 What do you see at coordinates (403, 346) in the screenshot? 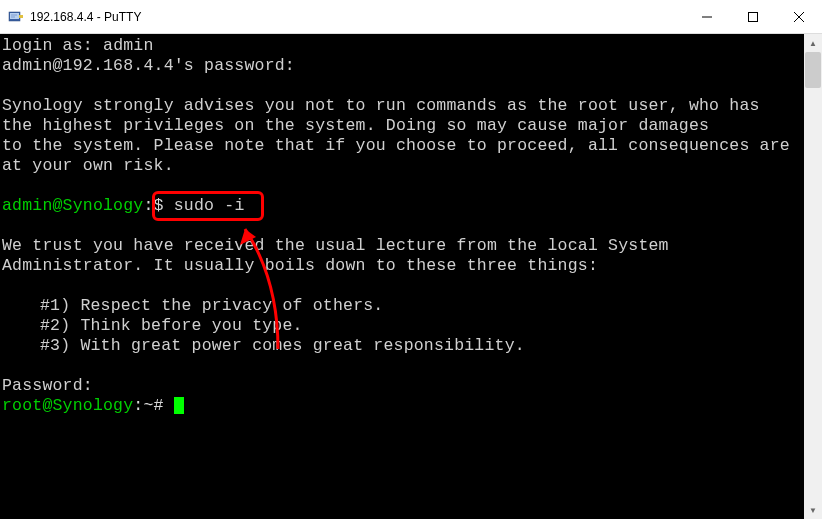
I see `rule-line: #3) With great power comes great respons…` at bounding box center [403, 346].